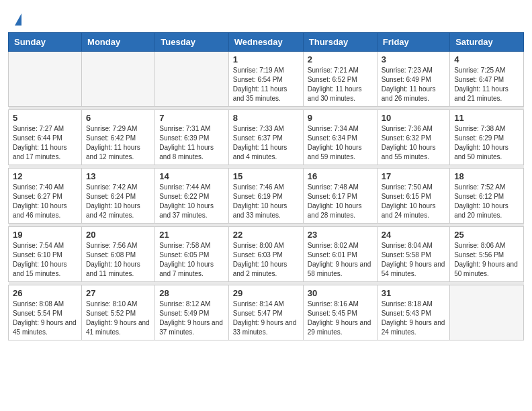 Image resolution: width=532 pixels, height=411 pixels. What do you see at coordinates (414, 235) in the screenshot?
I see `day-number: 24` at bounding box center [414, 235].